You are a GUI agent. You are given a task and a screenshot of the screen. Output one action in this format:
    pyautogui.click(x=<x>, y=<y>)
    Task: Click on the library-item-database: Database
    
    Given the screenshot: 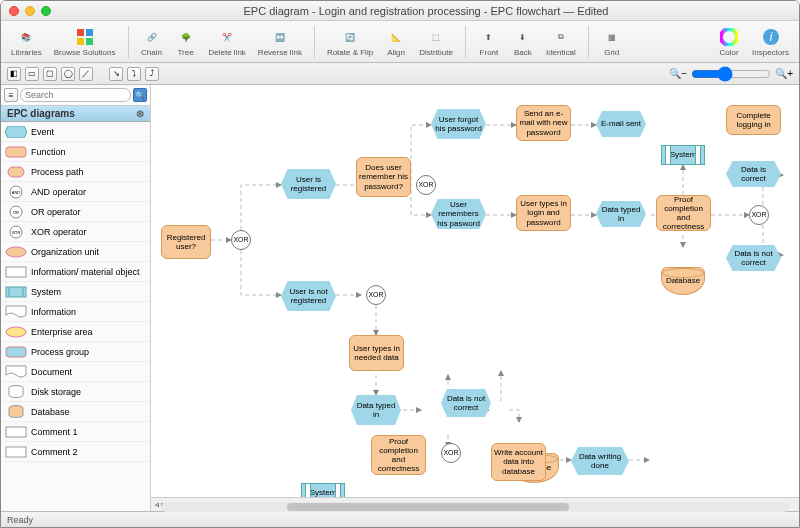 What is the action you would take?
    pyautogui.click(x=76, y=412)
    